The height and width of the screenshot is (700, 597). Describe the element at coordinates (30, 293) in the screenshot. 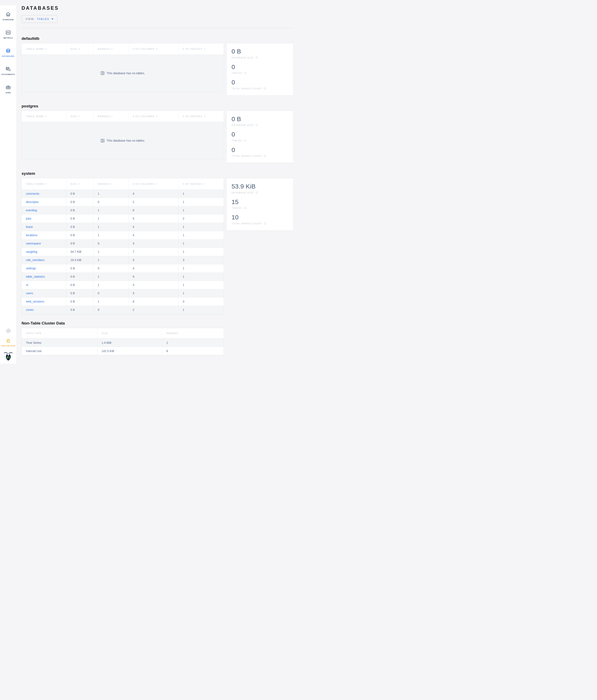

I see `table-link-users: users` at that location.